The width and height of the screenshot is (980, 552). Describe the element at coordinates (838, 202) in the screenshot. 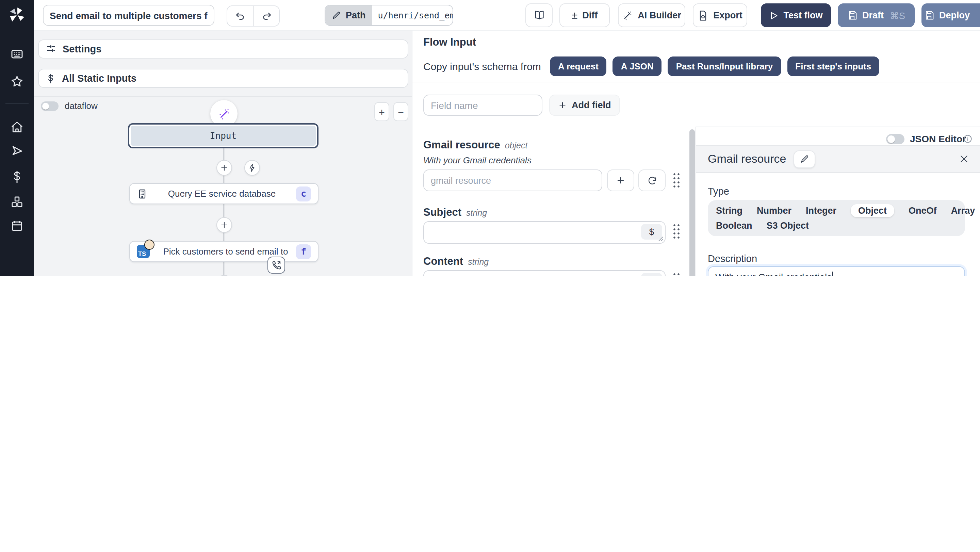

I see `field-inspector-panel: JSON Editor Gmail resource Type String N…` at that location.